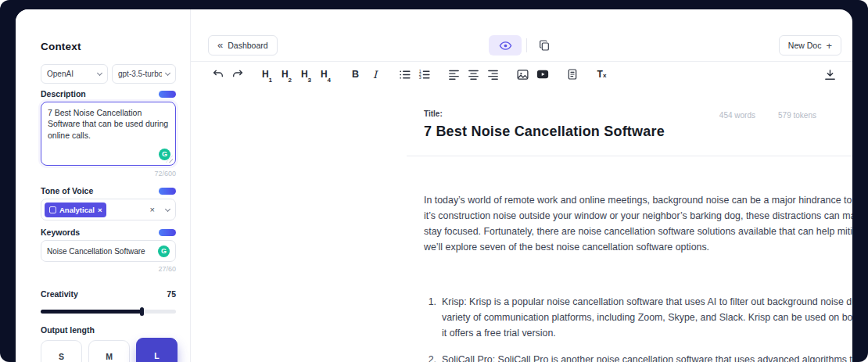  I want to click on list-item-text: Krisp: Krisp is a popular noise cancella…, so click(647, 317).